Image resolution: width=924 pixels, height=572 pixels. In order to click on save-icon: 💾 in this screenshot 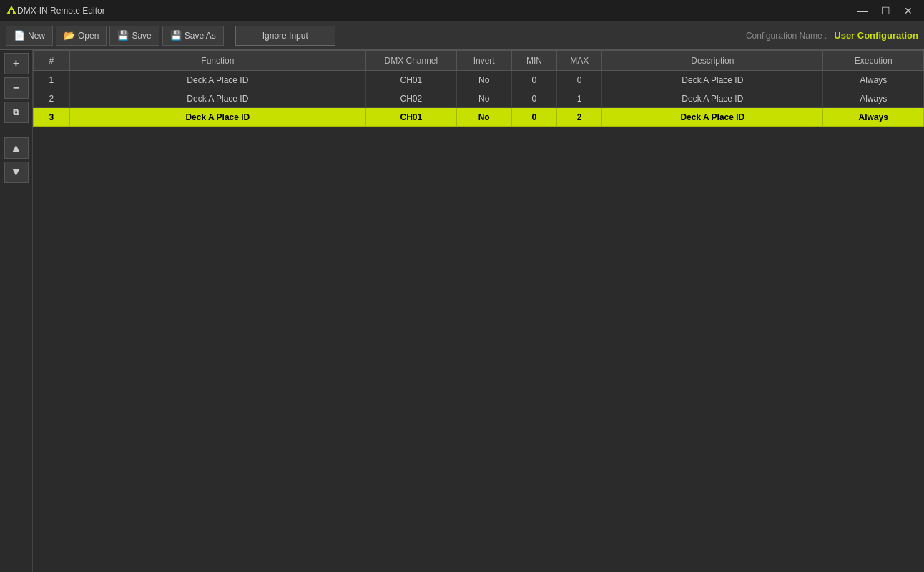, I will do `click(123, 36)`.